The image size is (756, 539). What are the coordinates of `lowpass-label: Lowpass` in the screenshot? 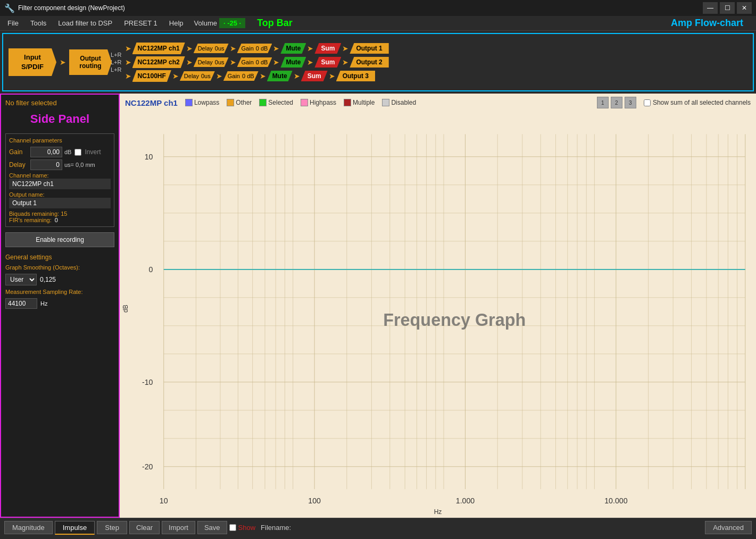 It's located at (206, 103).